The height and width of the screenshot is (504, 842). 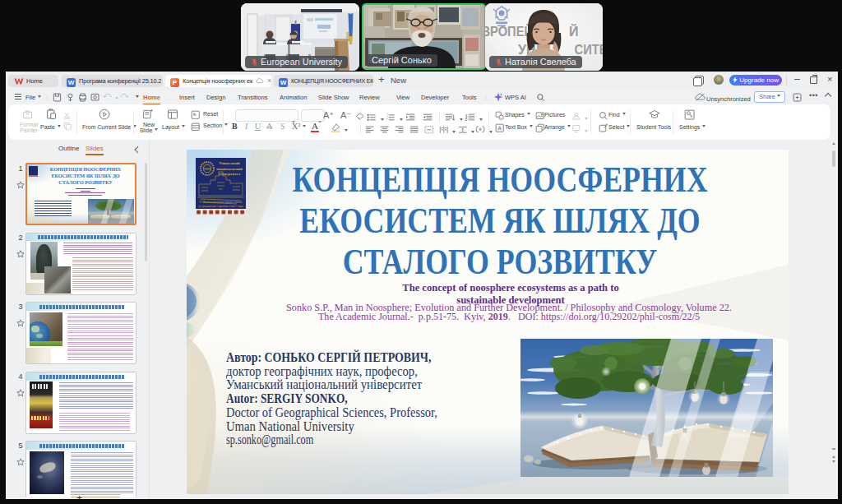 I want to click on svg-text: СИТЕТ, so click(x=589, y=49).